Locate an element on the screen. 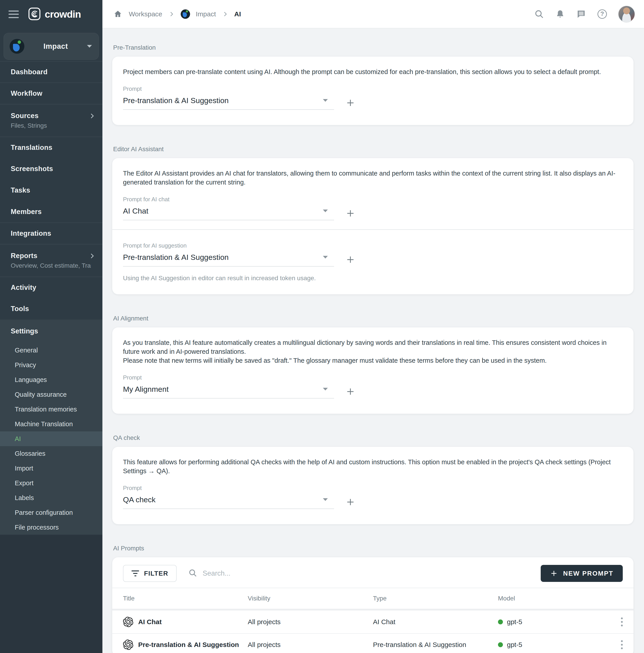 This screenshot has width=644, height=653. sidebar-item-translations: Translations is located at coordinates (51, 147).